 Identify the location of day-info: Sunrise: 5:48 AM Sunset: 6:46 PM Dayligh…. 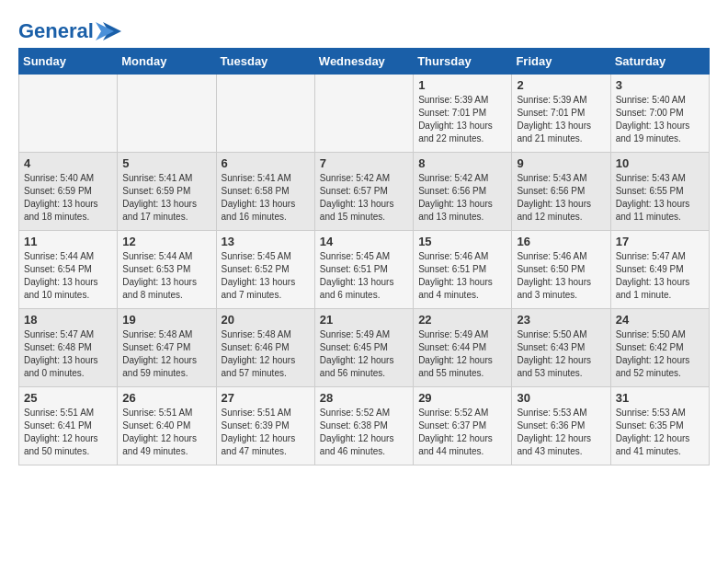
(266, 354).